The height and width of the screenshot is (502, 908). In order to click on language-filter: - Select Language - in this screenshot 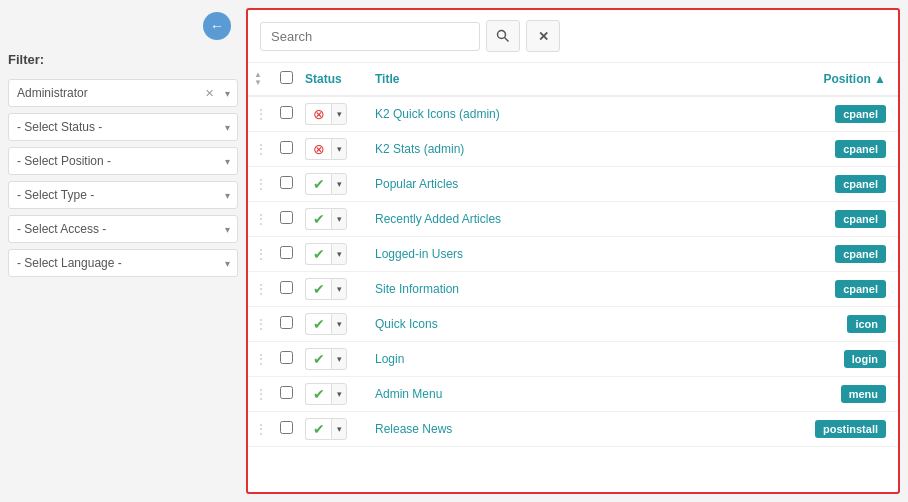, I will do `click(123, 263)`.